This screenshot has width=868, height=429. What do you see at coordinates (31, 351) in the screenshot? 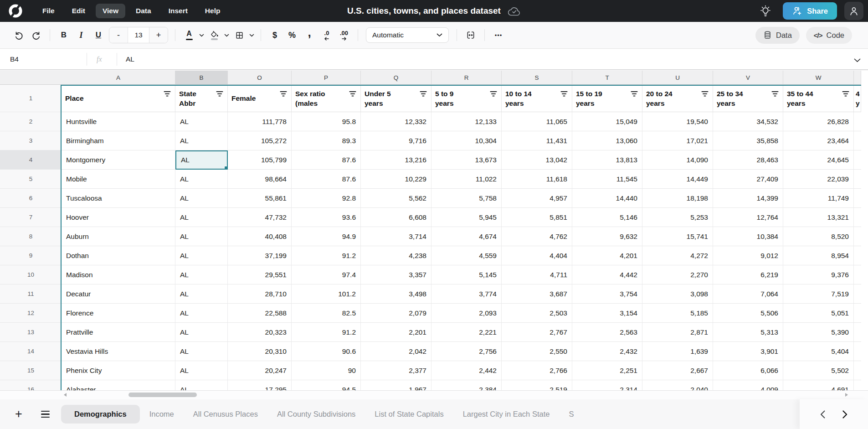
I see `row-number-14: 14` at bounding box center [31, 351].